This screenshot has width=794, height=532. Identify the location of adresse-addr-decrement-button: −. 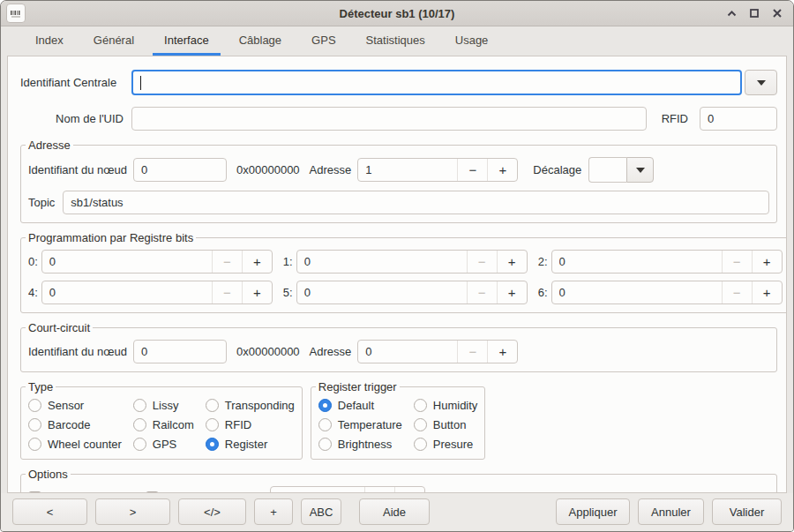
(472, 169).